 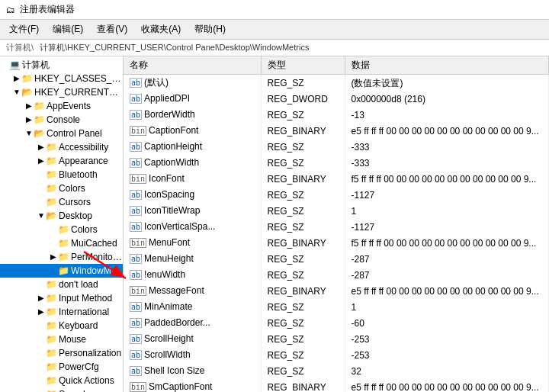 I want to click on table-row: abCaptionWidth REG_SZ -333, so click(x=336, y=163).